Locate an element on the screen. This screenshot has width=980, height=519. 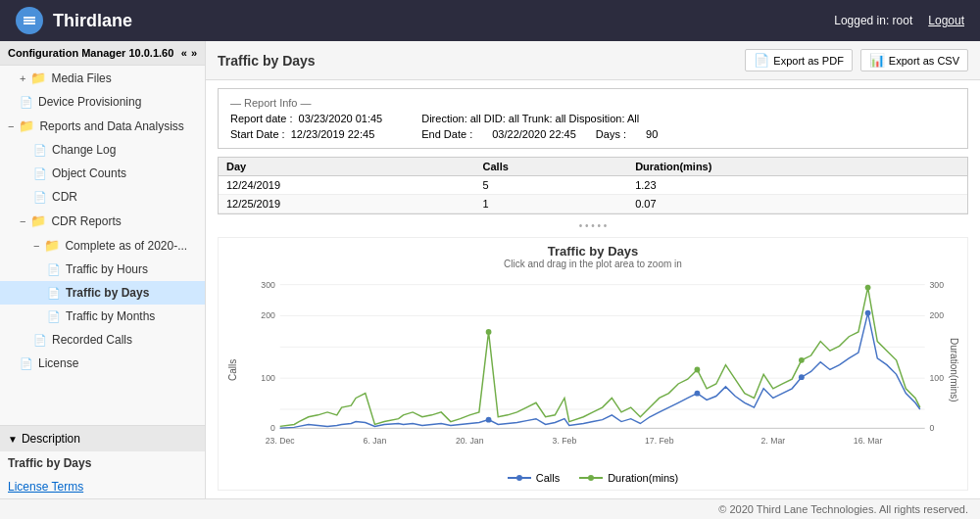
sidebar-item-traffic-months: 📄 Traffic by Months is located at coordinates (102, 316).